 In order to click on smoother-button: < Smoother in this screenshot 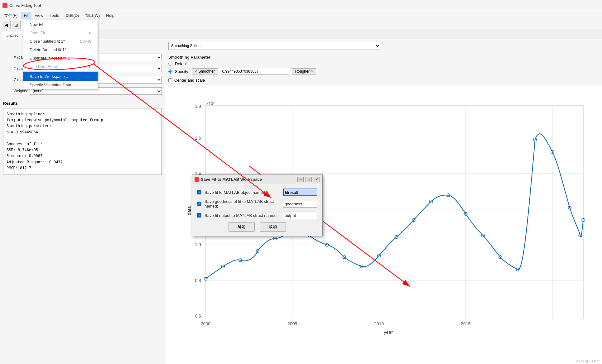, I will do `click(205, 71)`.